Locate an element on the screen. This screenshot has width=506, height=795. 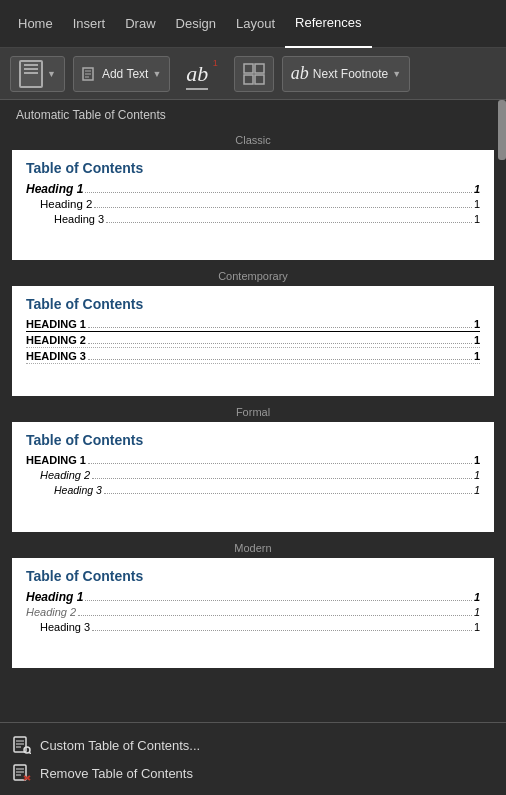
classic-toc-title: Table of Contents is located at coordinates (253, 168).